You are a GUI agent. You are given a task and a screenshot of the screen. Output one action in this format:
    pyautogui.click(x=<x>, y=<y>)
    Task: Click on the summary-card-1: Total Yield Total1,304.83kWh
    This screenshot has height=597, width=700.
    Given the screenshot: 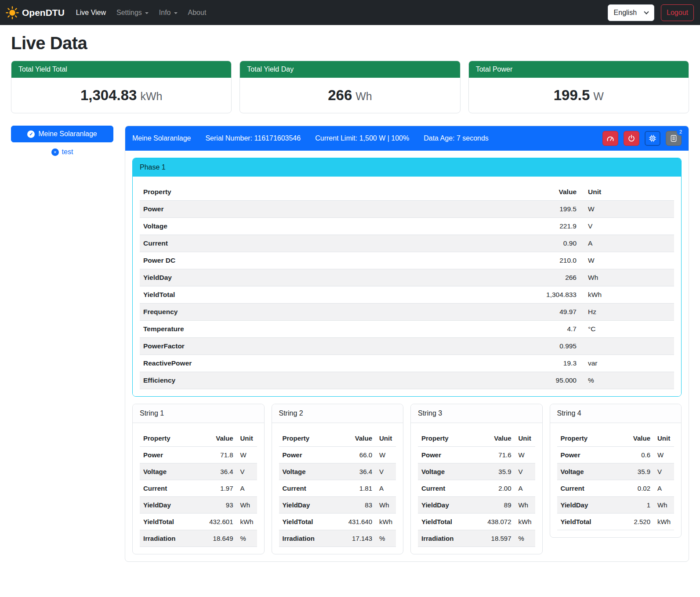 What is the action you would take?
    pyautogui.click(x=121, y=87)
    